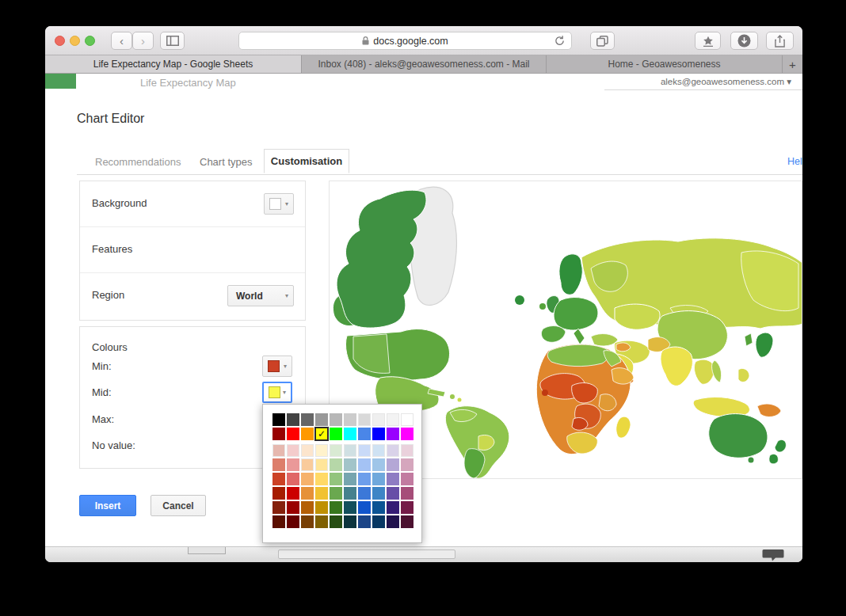  What do you see at coordinates (90, 41) in the screenshot?
I see `zoom-window-button` at bounding box center [90, 41].